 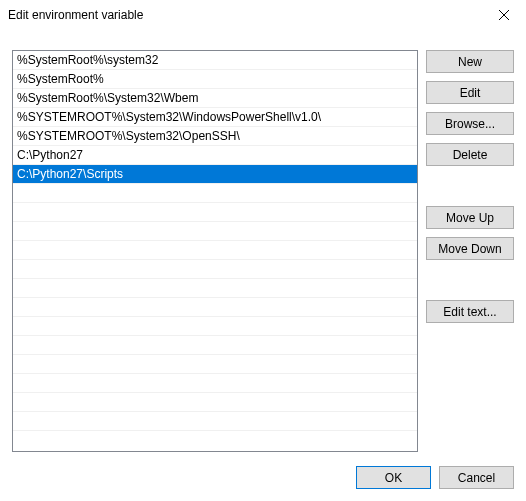 What do you see at coordinates (215, 80) in the screenshot?
I see `list-item: %SystemRoot%` at bounding box center [215, 80].